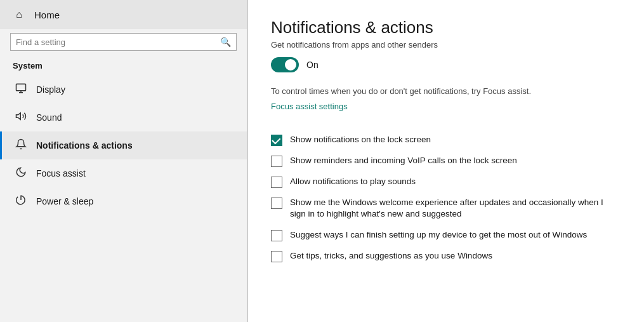 The height and width of the screenshot is (322, 644). I want to click on focus-icon, so click(21, 173).